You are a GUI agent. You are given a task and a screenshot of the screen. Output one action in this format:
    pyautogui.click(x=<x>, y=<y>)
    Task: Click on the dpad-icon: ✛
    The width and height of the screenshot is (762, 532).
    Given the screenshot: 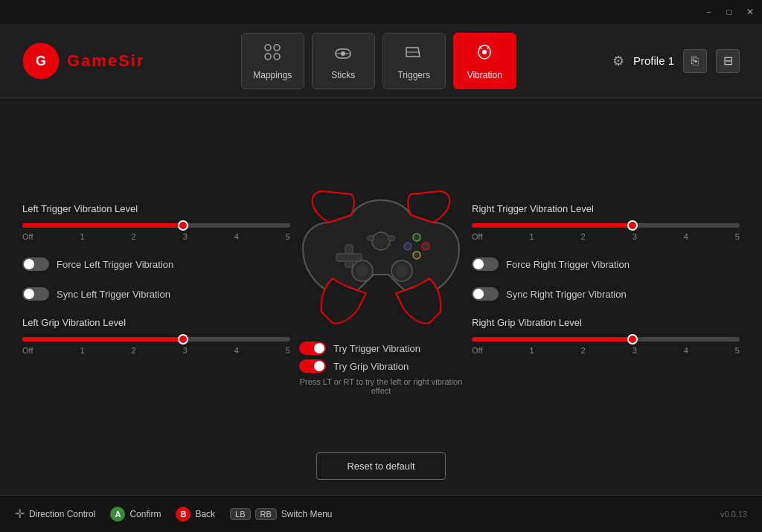 What is the action you would take?
    pyautogui.click(x=19, y=513)
    